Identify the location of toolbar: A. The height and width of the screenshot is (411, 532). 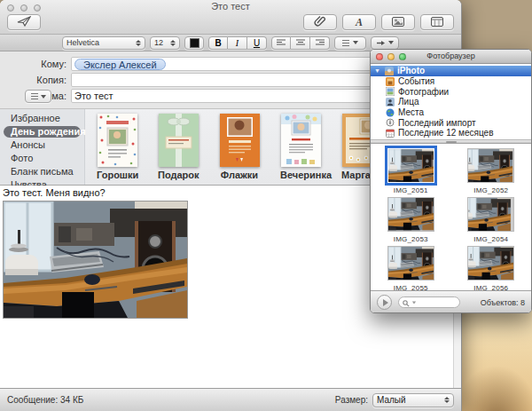
(231, 23).